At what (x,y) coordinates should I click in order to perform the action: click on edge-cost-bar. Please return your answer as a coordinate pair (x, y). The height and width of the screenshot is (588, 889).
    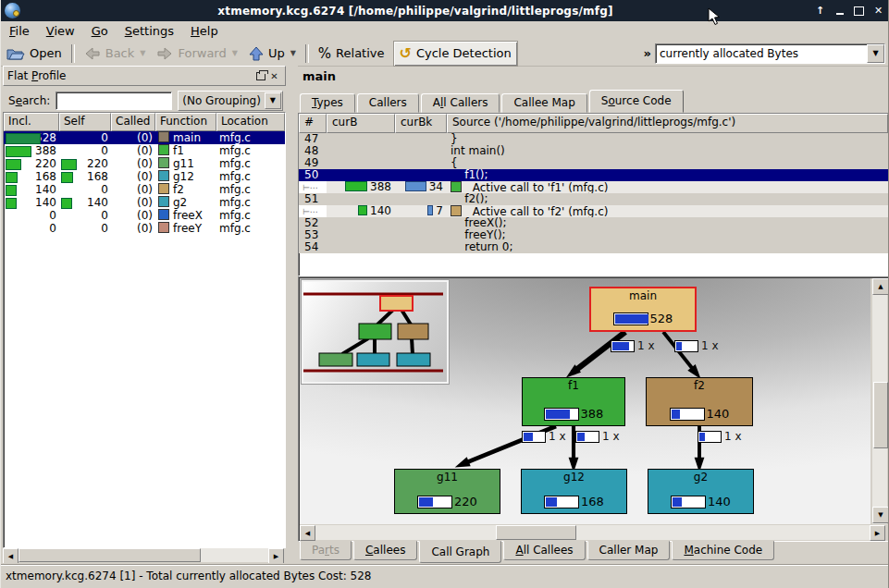
    Looking at the image, I should click on (686, 346).